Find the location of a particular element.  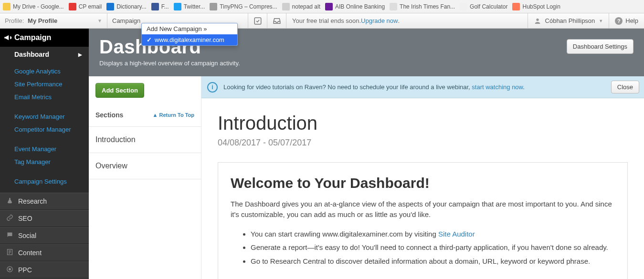

page-subtitle: Displays a high-level overview of campai… is located at coordinates (170, 63).